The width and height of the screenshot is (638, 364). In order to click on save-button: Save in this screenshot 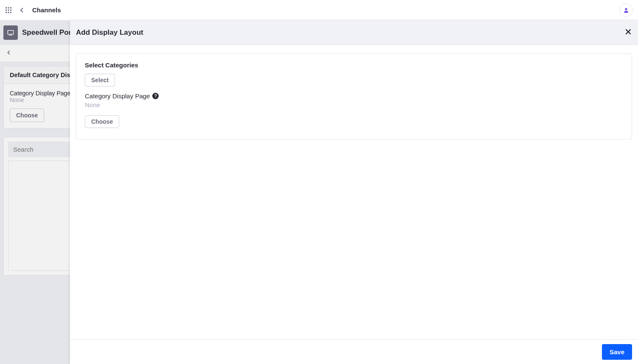, I will do `click(617, 352)`.